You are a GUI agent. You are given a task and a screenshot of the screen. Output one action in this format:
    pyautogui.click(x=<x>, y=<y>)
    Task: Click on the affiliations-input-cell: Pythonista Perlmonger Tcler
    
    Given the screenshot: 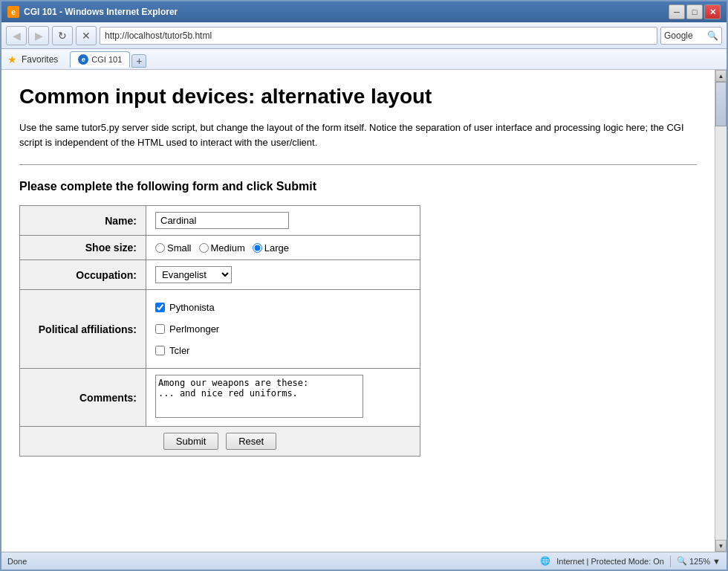 What is the action you would take?
    pyautogui.click(x=284, y=329)
    